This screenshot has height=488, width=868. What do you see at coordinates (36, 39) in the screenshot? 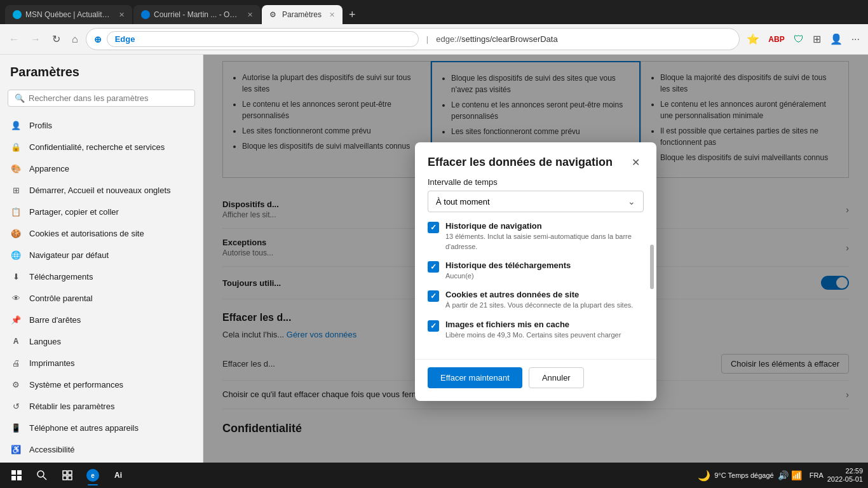
I see `forward-button: →` at bounding box center [36, 39].